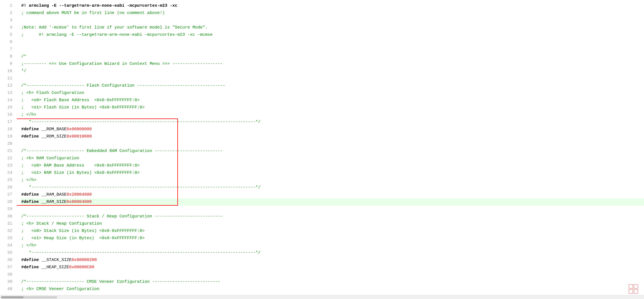 This screenshot has width=644, height=299. I want to click on code-line-1: #! armclang -E --target=arm-arm-none-eab…, so click(333, 6).